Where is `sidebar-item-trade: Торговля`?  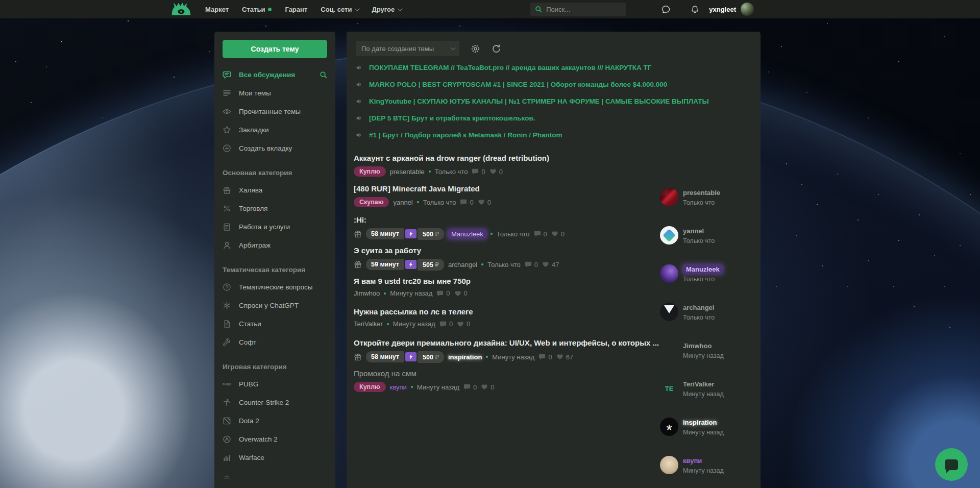 sidebar-item-trade: Торговля is located at coordinates (275, 208).